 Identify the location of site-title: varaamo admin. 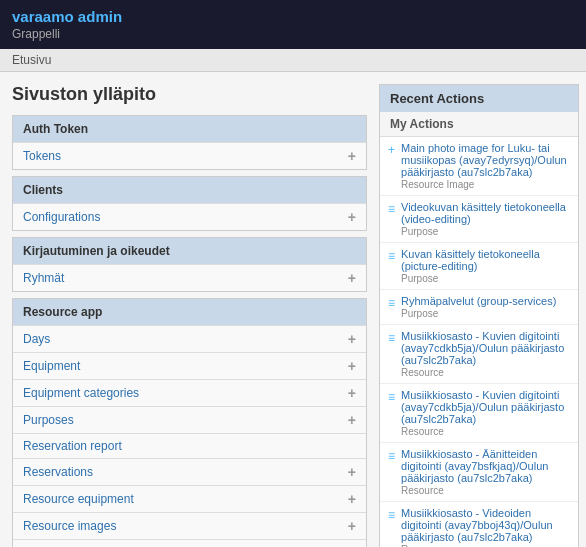
(293, 16).